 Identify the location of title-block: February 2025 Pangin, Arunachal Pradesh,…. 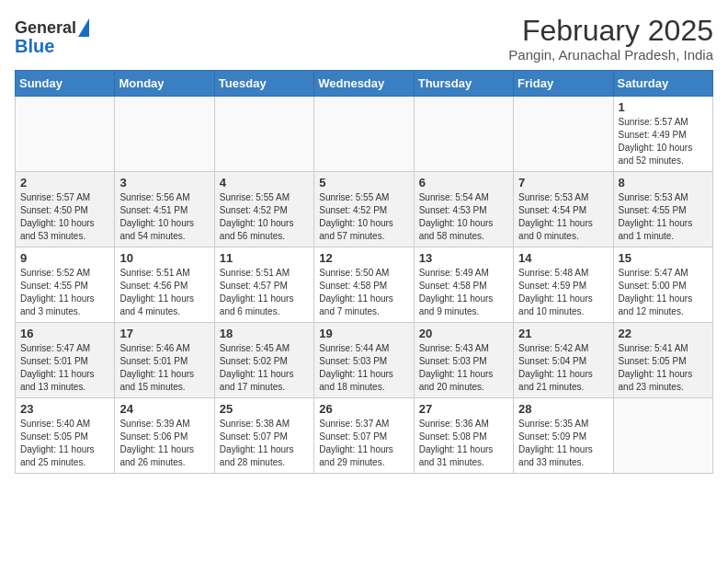
(610, 39).